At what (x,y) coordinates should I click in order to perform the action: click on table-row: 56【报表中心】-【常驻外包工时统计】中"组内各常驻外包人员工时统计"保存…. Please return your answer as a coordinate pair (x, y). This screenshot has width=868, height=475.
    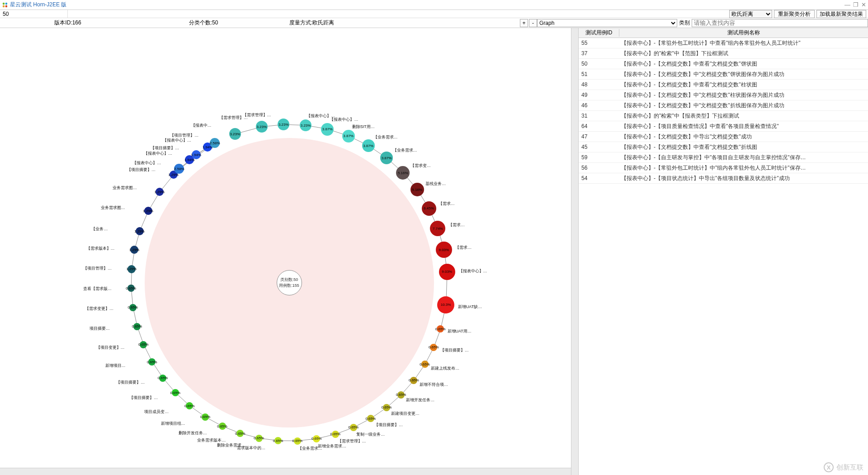
    Looking at the image, I should click on (723, 168).